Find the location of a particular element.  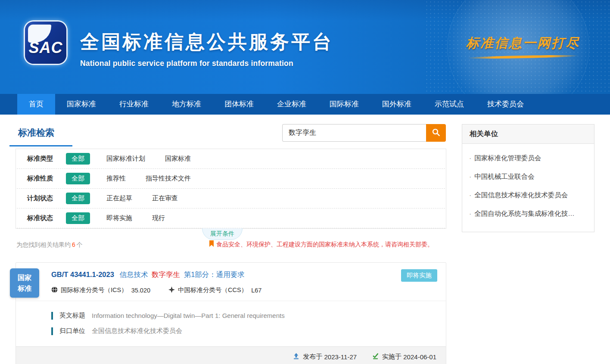

nav-item-pilot: 示范试点 is located at coordinates (449, 104).